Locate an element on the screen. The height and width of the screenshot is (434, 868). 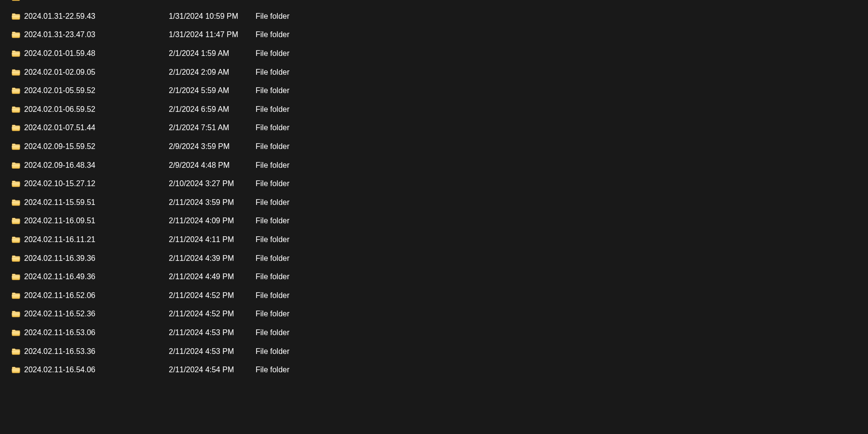
table-row: 2024.02.11-16.49.362/11/2024 4:49 PMFile… is located at coordinates (434, 277).